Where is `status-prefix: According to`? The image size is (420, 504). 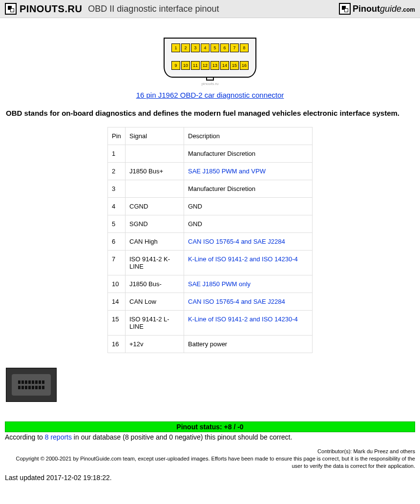 status-prefix: According to is located at coordinates (25, 437).